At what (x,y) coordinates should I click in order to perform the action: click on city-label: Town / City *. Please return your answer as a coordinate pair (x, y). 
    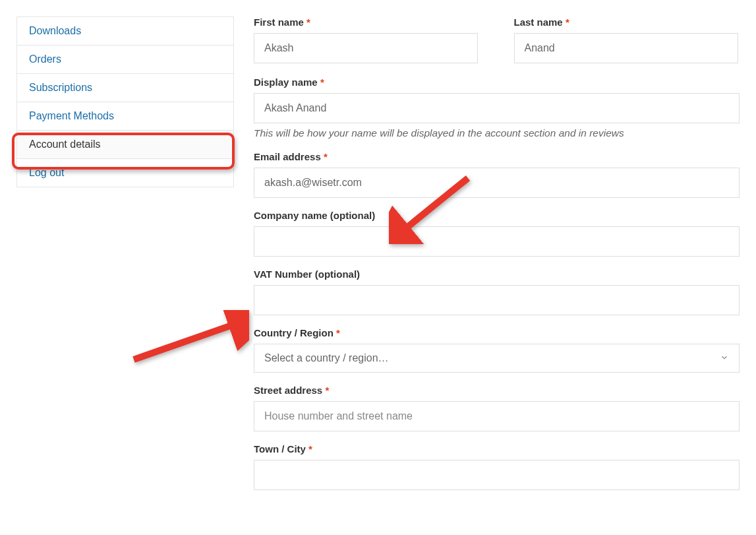
    Looking at the image, I should click on (497, 449).